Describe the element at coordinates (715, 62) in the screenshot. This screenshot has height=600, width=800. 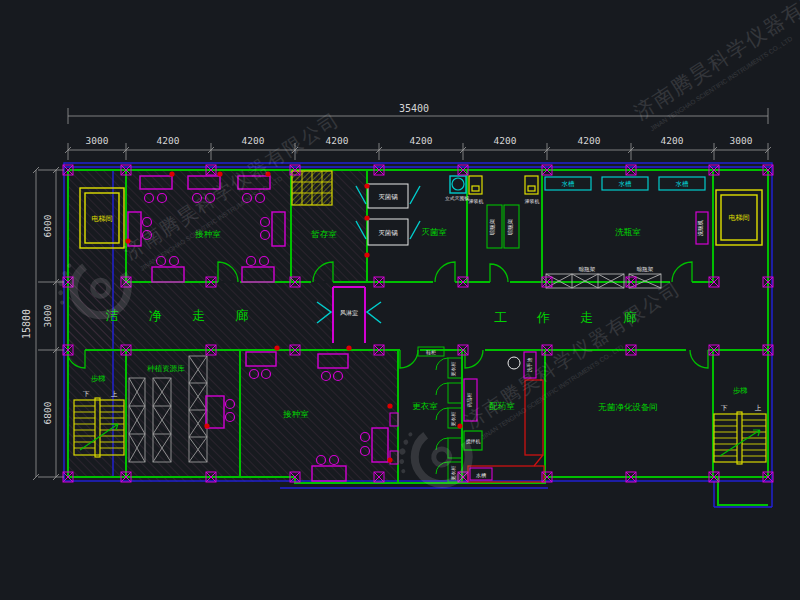
I see `watermark-company-cn: 济南腾昊科学仪器有限公司` at that location.